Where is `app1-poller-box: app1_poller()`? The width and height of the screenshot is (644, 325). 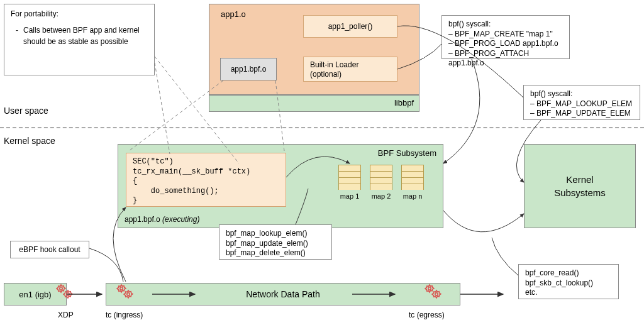
app1-poller-box: app1_poller() is located at coordinates (350, 26).